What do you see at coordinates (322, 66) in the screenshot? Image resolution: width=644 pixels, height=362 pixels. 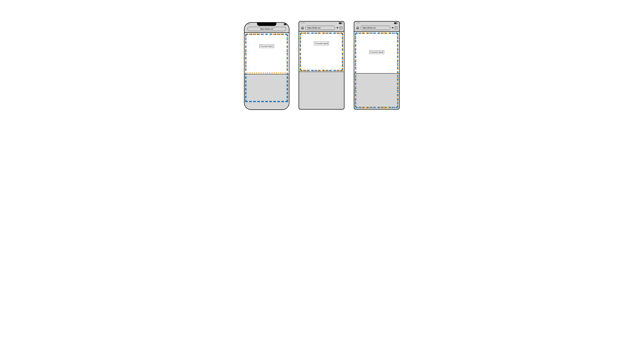 I see `viewport-comparison-diagram: 11:45 https://bram.us/ Focused Input` at bounding box center [322, 66].